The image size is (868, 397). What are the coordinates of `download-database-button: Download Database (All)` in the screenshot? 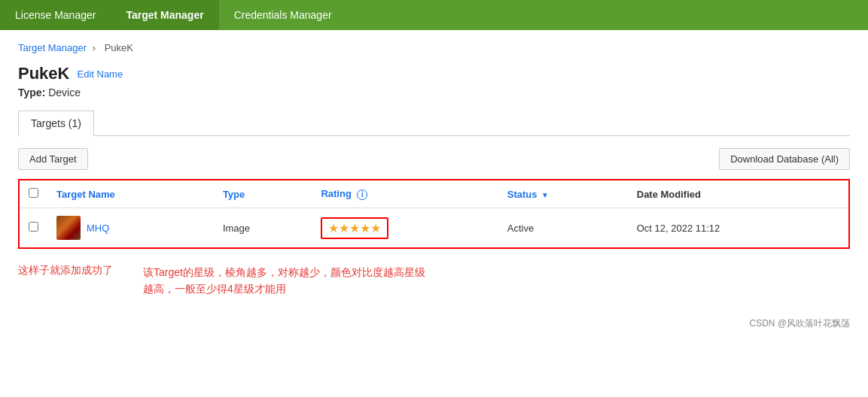 It's located at (784, 159).